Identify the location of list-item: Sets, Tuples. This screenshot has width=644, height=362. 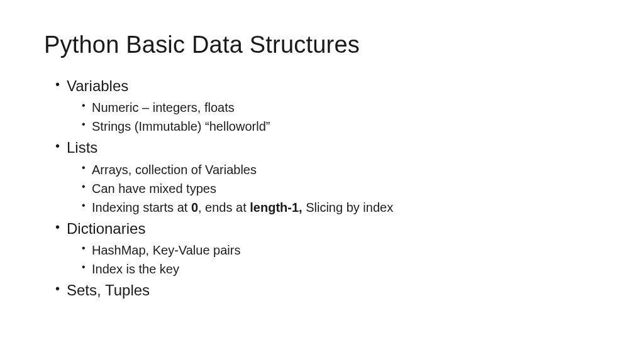
(328, 290).